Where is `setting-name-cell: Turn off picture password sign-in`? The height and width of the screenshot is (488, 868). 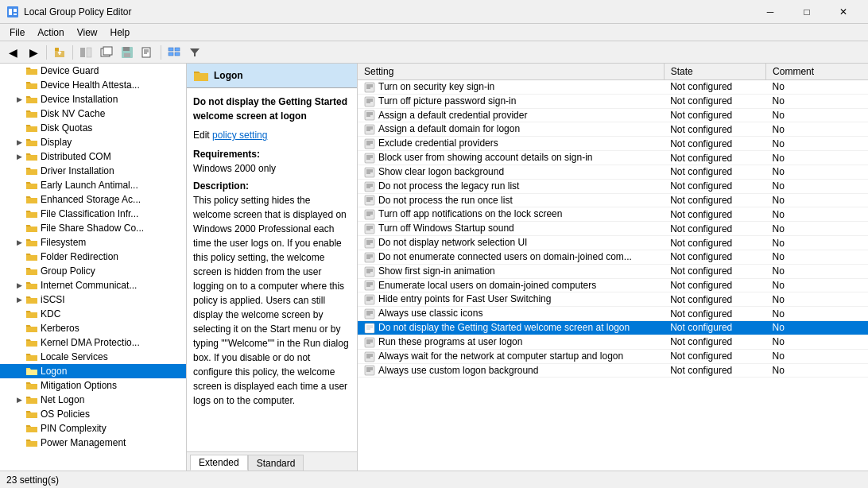
setting-name-cell: Turn off picture password sign-in is located at coordinates (510, 101).